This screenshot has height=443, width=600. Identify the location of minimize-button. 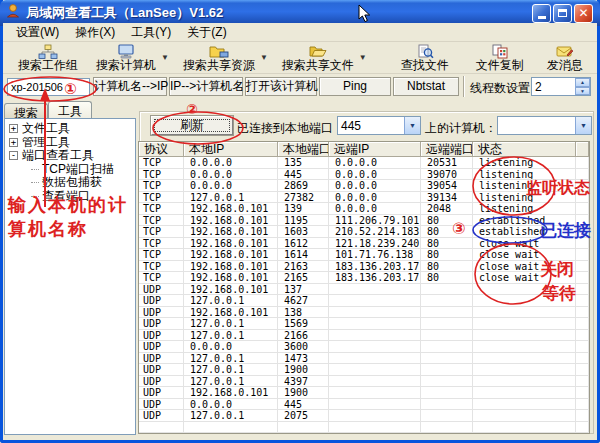
(542, 14).